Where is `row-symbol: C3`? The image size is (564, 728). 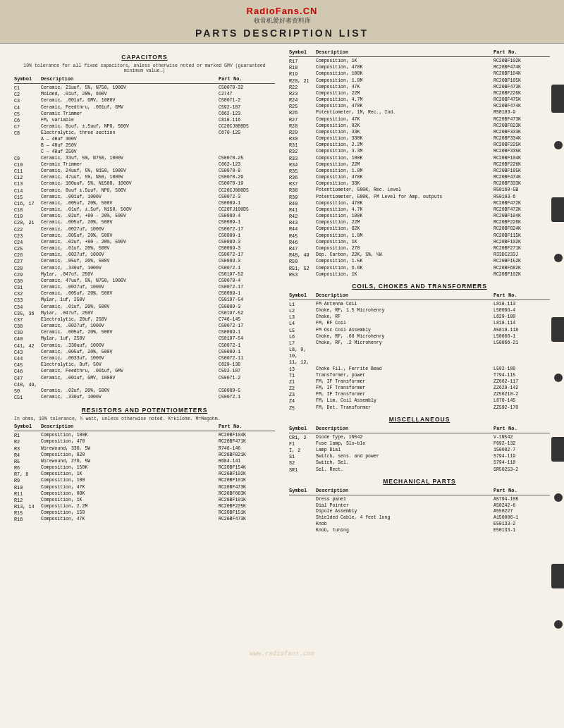 row-symbol: C3 is located at coordinates (27, 101).